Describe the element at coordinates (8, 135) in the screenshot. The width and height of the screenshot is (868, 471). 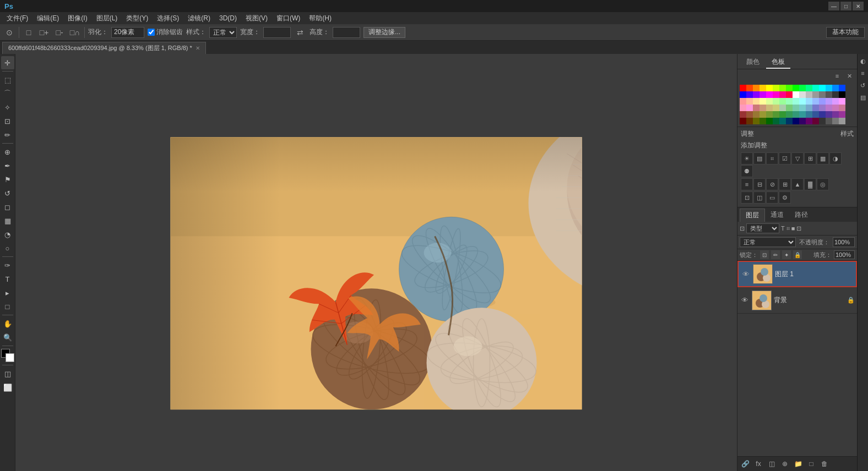
I see `eyedropper-tool: ✏` at that location.